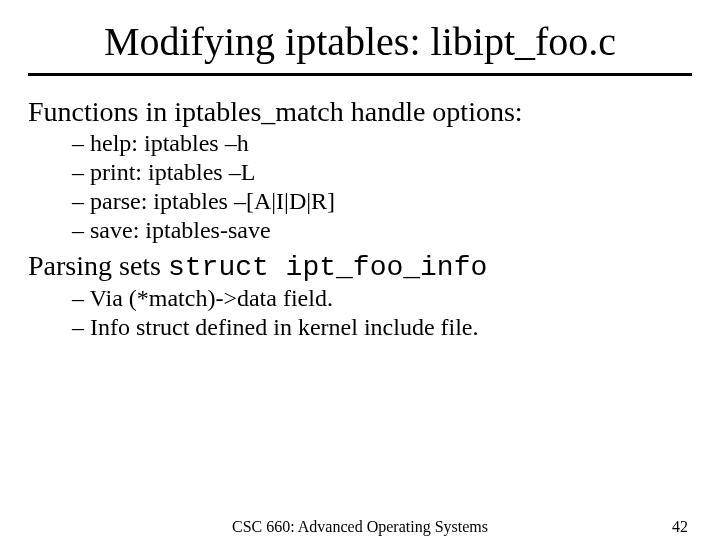  What do you see at coordinates (360, 112) in the screenshot?
I see `body-line-functions: Functions in iptables_match handle optio…` at bounding box center [360, 112].